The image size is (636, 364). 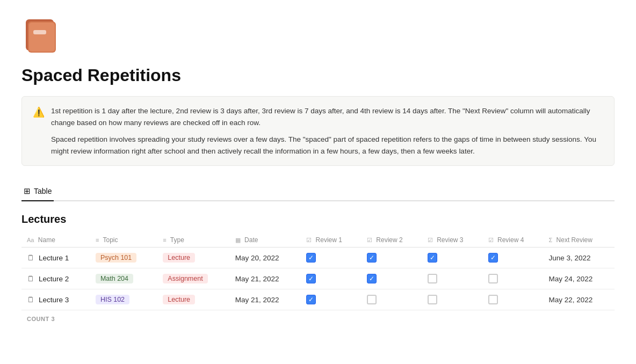 I want to click on cell-name: 🗒 Lecture 3, so click(x=56, y=300).